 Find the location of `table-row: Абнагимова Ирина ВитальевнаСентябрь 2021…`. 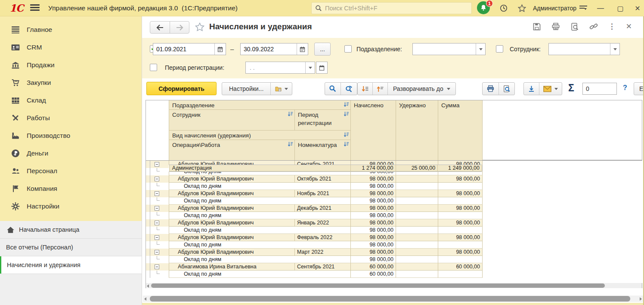

table-row: Абнагимова Ирина ВитальевнаСентябрь 2021… is located at coordinates (314, 267).